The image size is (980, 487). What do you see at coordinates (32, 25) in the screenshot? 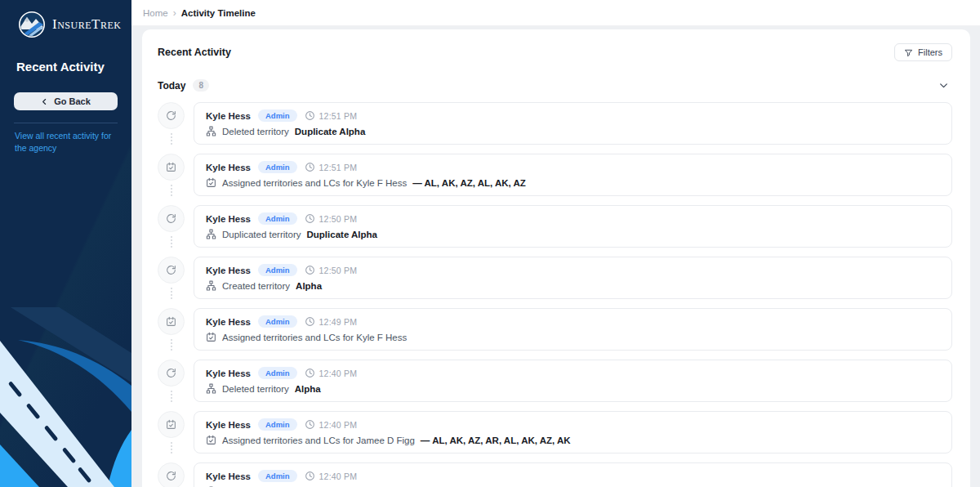
I see `insuretrek-logo-icon` at bounding box center [32, 25].